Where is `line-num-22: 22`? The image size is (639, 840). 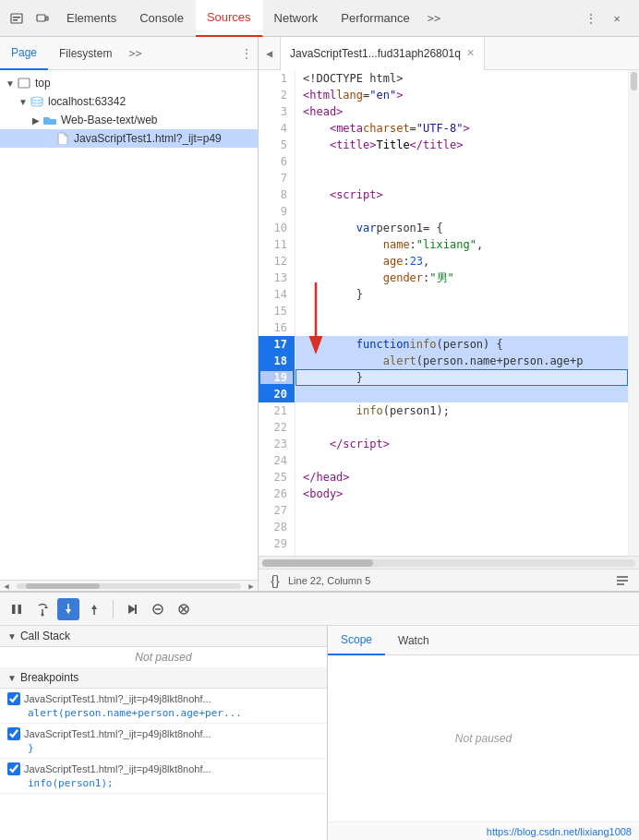
line-num-22: 22 is located at coordinates (277, 427).